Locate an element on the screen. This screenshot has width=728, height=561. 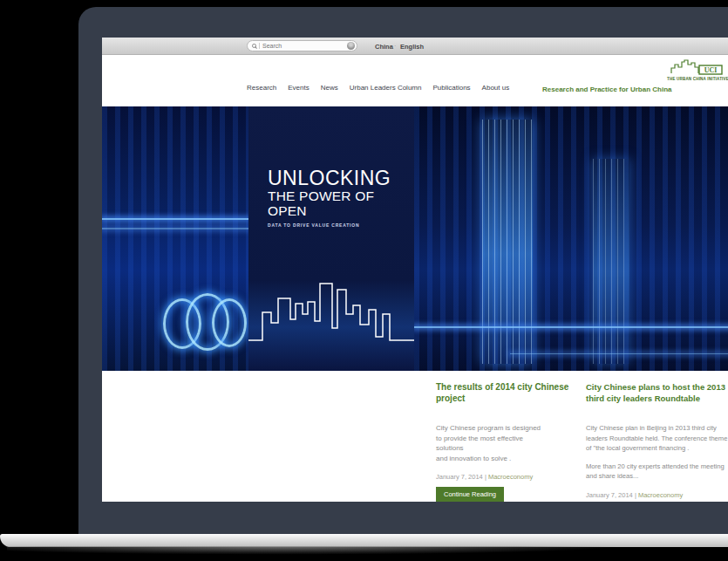
nav-item-news: News is located at coordinates (330, 87).